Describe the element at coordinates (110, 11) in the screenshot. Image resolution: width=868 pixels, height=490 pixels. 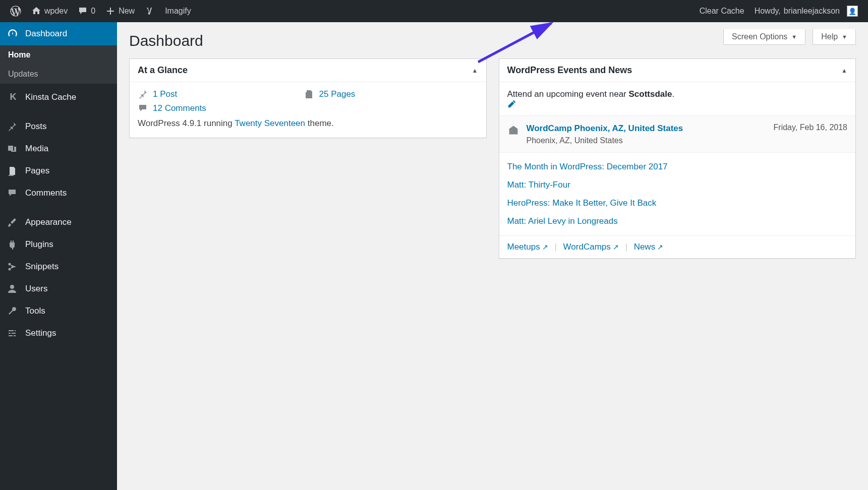
I see `plus-icon` at that location.